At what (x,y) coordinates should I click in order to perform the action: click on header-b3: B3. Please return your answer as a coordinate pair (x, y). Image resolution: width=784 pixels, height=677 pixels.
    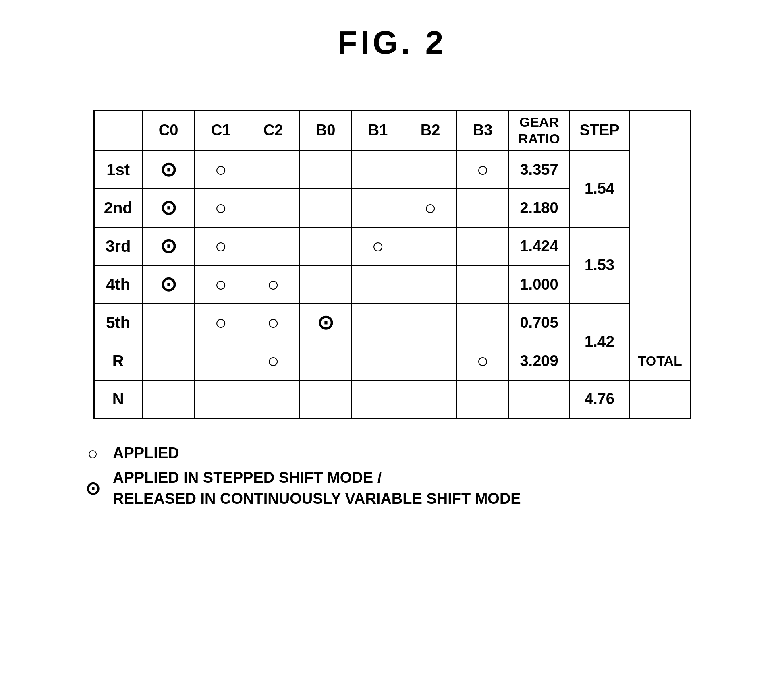
    Looking at the image, I should click on (483, 130).